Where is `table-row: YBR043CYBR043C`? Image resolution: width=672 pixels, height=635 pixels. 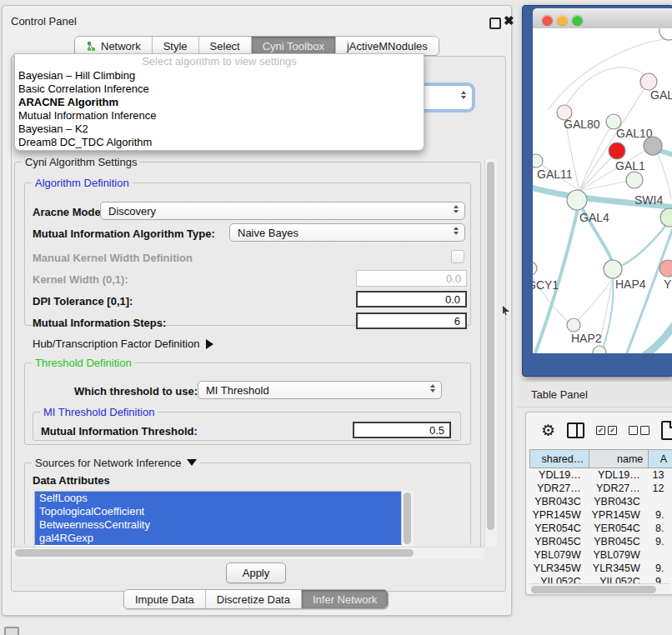
table-row: YBR043CYBR043C is located at coordinates (601, 502).